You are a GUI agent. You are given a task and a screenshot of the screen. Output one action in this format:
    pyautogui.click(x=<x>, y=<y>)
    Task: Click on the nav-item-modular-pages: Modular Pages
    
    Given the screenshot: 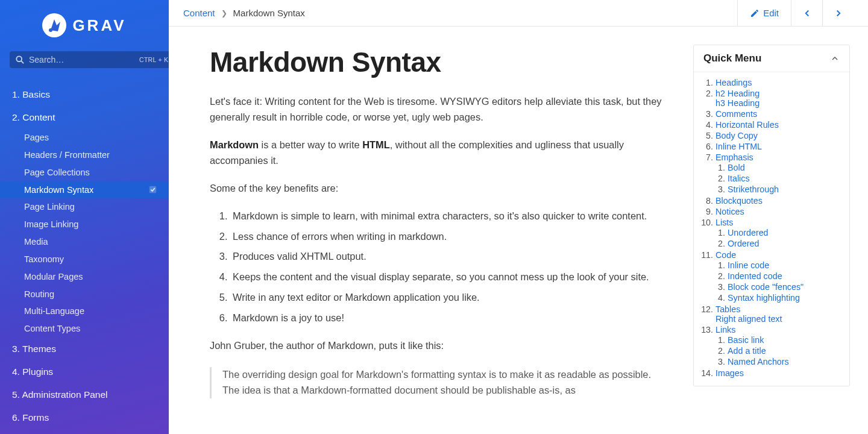 What is the action you would take?
    pyautogui.click(x=84, y=277)
    